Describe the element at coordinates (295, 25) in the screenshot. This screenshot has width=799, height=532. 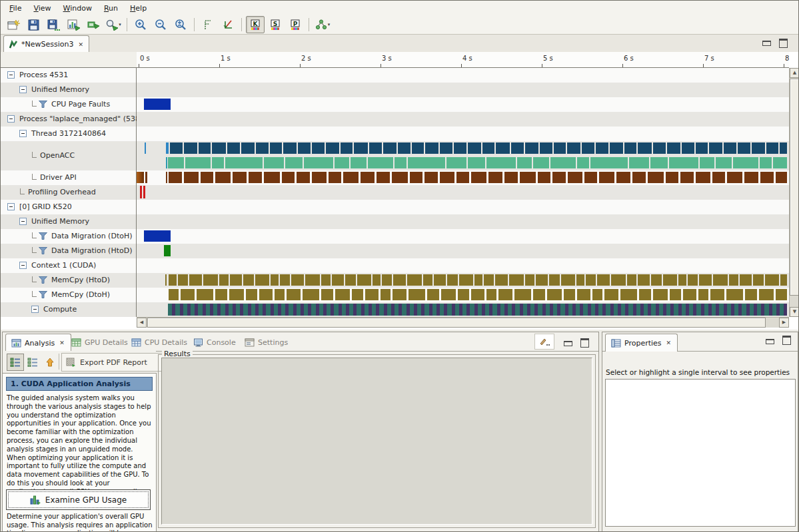
I see `color-by-process-button: P` at that location.